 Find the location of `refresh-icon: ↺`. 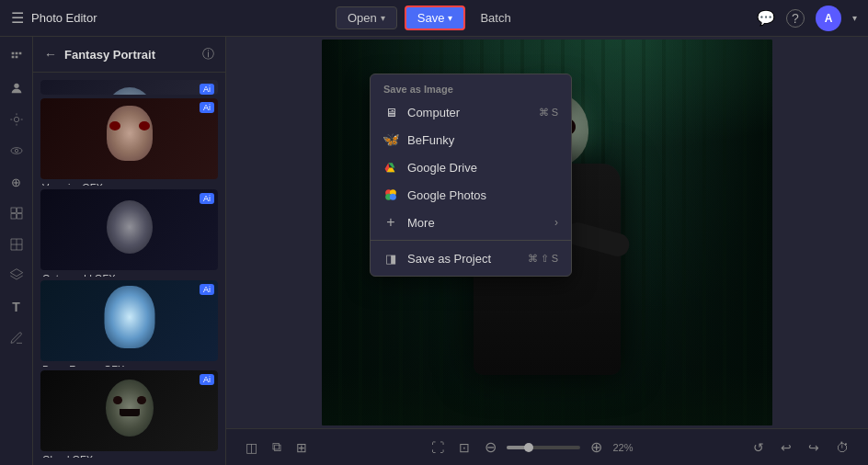

refresh-icon: ↺ is located at coordinates (759, 448).